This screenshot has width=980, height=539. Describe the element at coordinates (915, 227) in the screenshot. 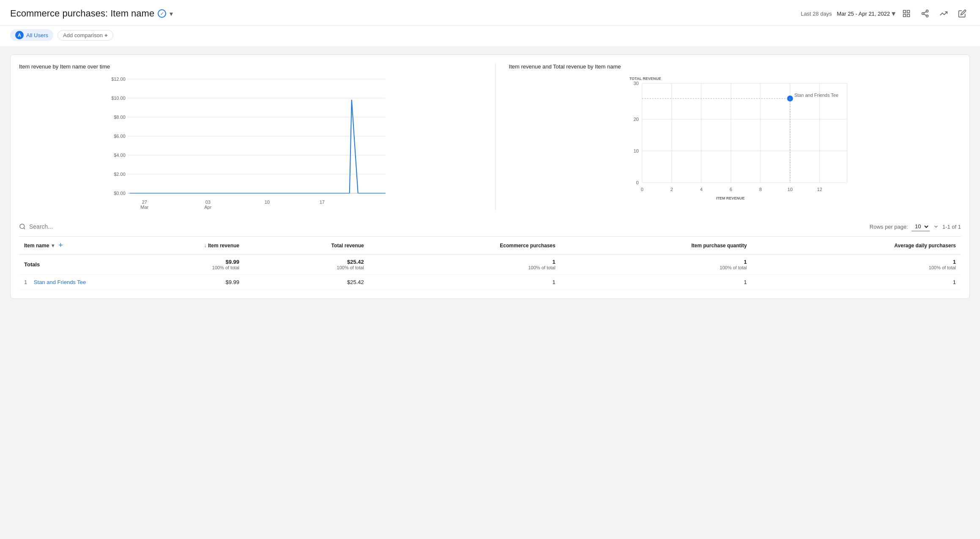

I see `rows-per-page: Rows per page: 10 25 50 1-1 of 1` at that location.